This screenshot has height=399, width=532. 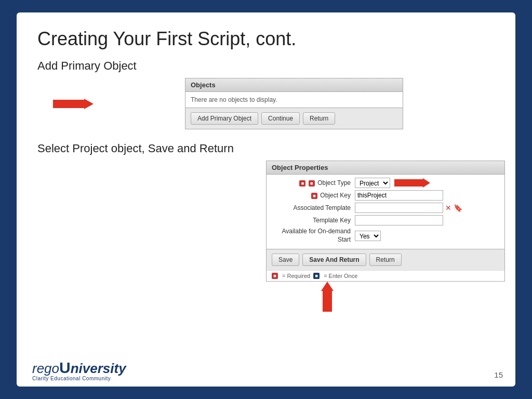 I want to click on logo-rego: rego, so click(x=46, y=368).